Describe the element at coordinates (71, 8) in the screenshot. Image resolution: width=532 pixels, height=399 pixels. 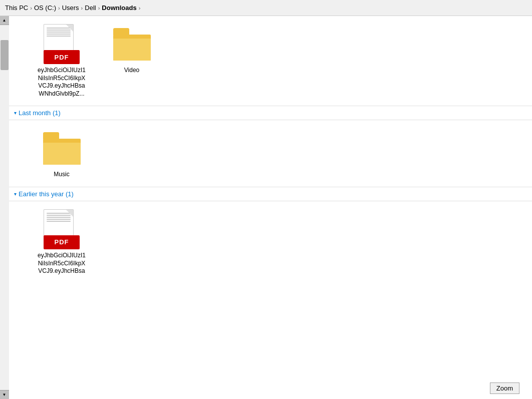
I see `breadcrumb-users: Users` at that location.